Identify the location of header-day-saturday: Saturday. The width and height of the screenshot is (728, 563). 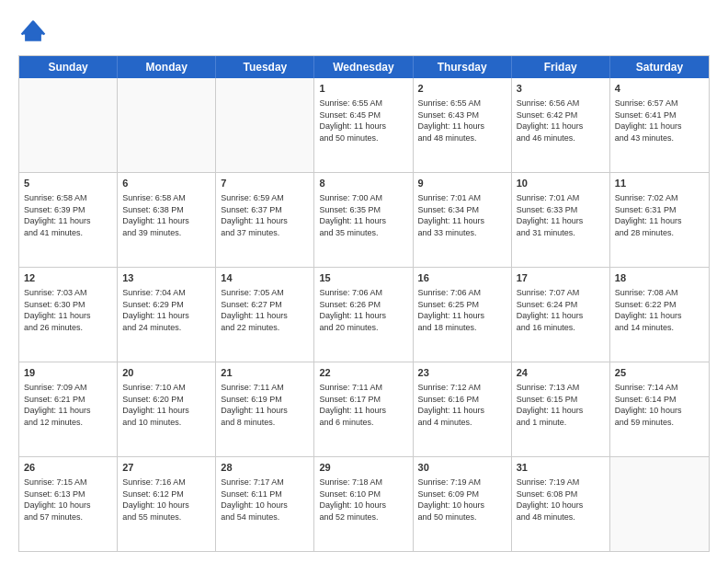
(660, 67).